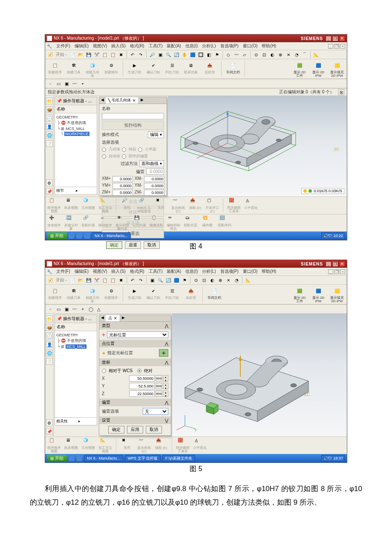 The image size is (392, 555). I want to click on view-geometry-button: 🧊几何视图, so click(88, 204).